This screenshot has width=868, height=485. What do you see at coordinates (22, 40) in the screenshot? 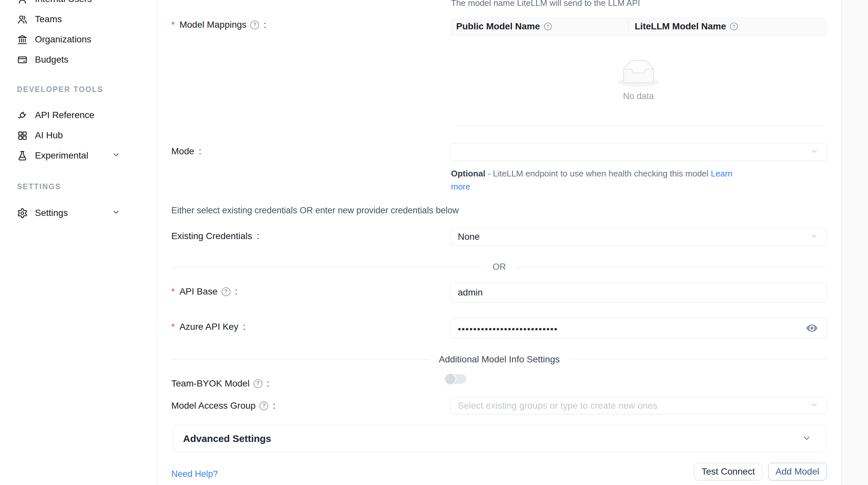
I see `bank-icon` at bounding box center [22, 40].